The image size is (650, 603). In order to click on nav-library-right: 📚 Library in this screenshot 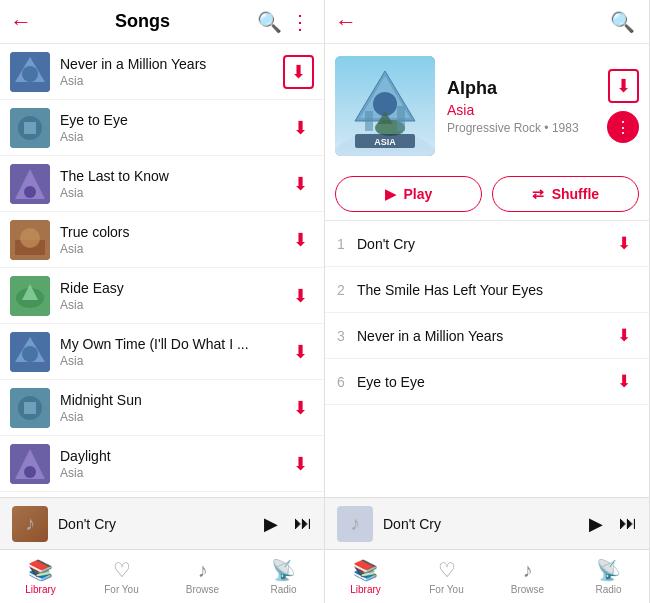, I will do `click(366, 576)`.